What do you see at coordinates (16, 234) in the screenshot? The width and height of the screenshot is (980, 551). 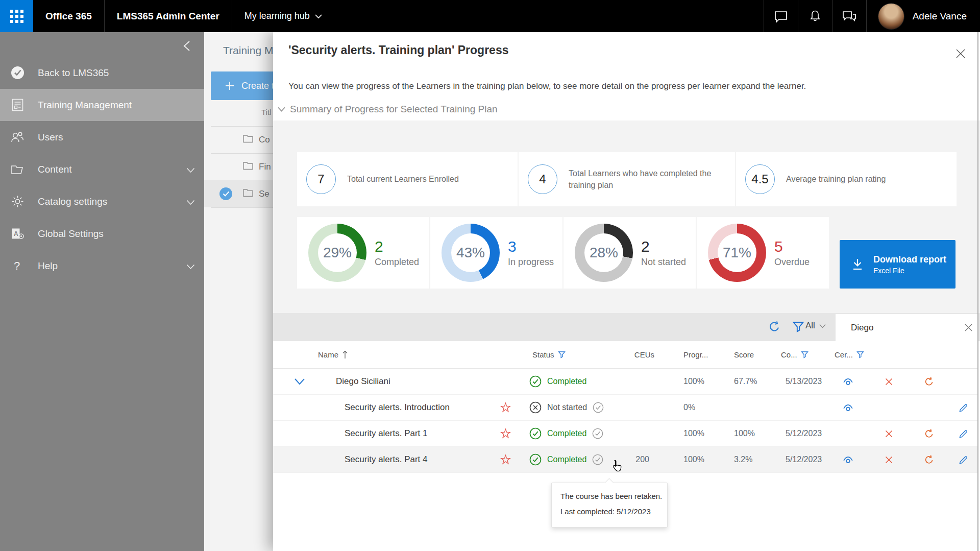 I see `svg-text: A` at bounding box center [16, 234].